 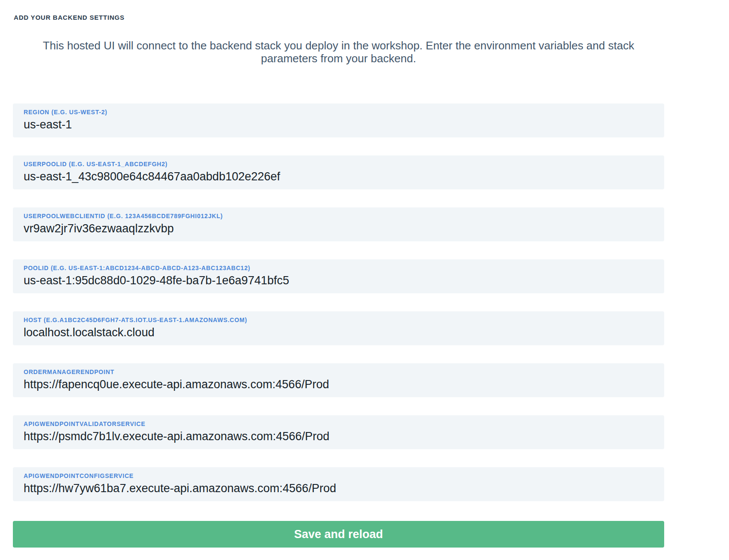 What do you see at coordinates (338, 216) in the screenshot?
I see `field-userpoolwebclientid-label: USERPOOLWEBCLIENTID (E.G. 123A456BCDE789…` at bounding box center [338, 216].